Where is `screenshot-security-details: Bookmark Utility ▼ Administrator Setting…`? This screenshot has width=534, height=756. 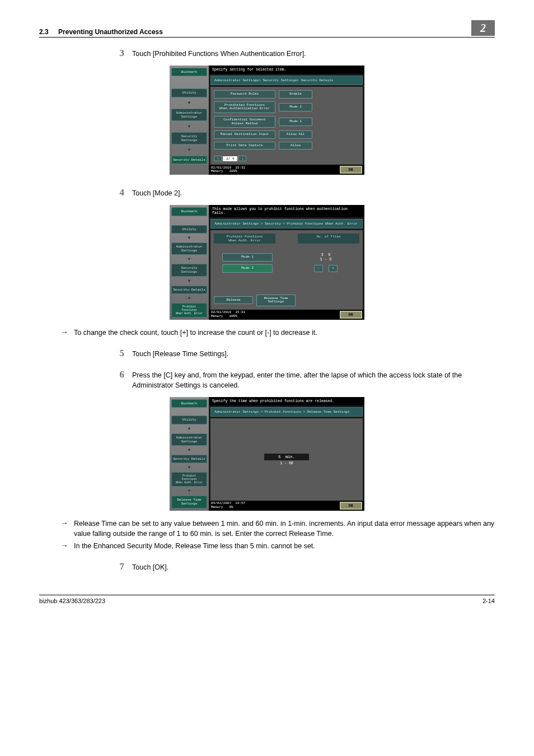
screenshot-security-details: Bookmark Utility ▼ Administrator Setting… is located at coordinates (267, 120).